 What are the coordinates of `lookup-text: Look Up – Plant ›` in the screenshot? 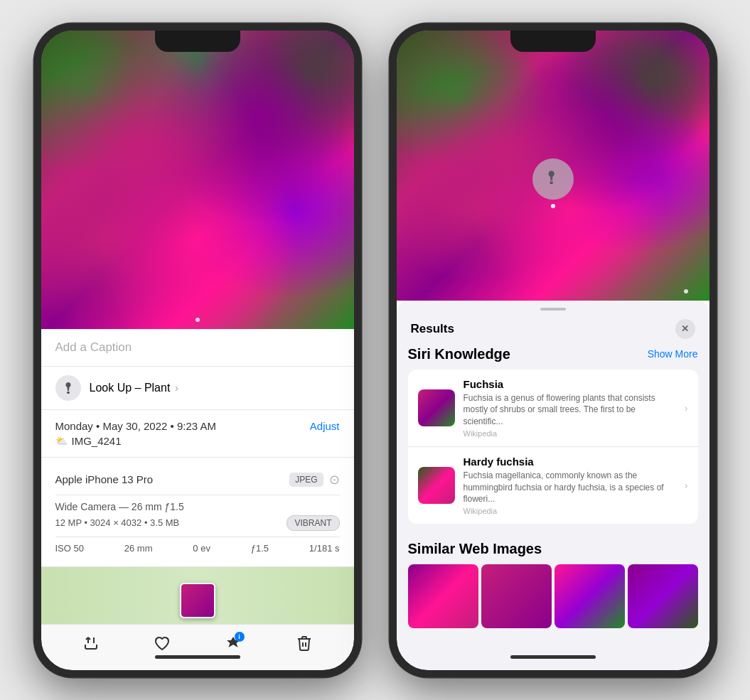 It's located at (134, 388).